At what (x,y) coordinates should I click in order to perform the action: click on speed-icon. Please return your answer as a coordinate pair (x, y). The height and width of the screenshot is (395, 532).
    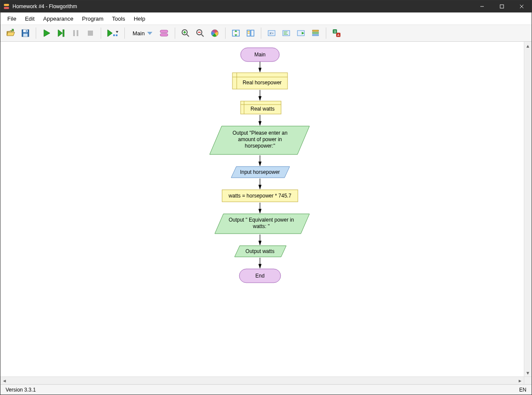
    Looking at the image, I should click on (113, 33).